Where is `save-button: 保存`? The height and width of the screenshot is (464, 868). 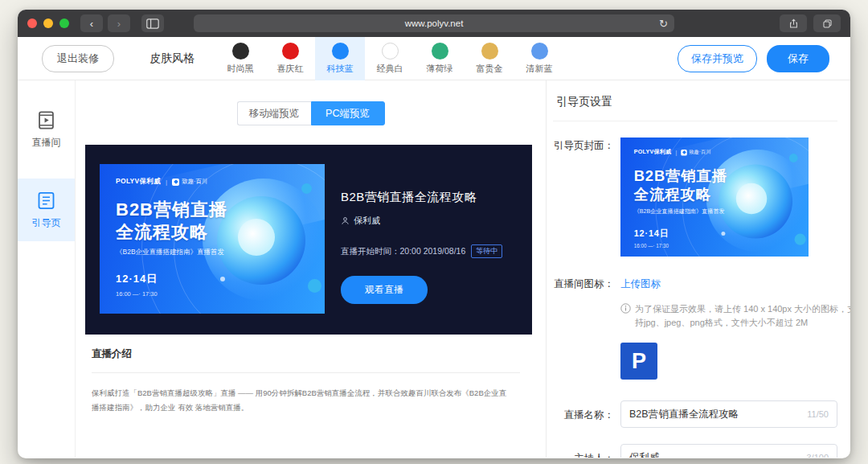
save-button: 保存 is located at coordinates (798, 59).